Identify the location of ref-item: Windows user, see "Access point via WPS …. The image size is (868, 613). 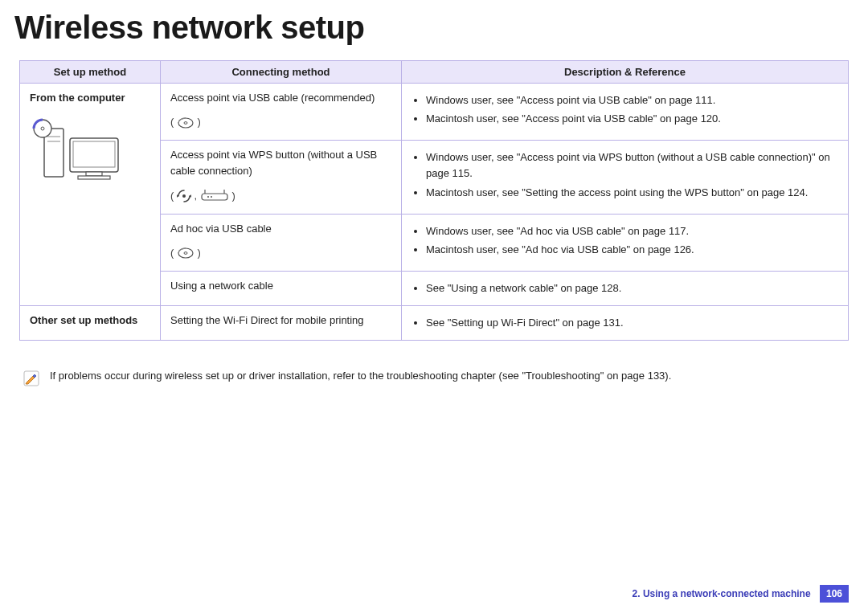
(632, 166).